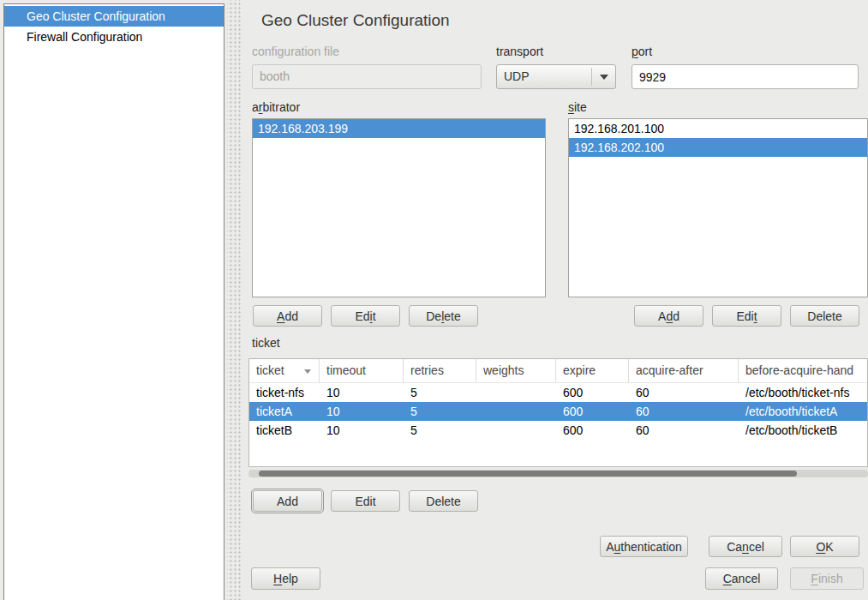  What do you see at coordinates (440, 371) in the screenshot?
I see `column-header-retries: retries` at bounding box center [440, 371].